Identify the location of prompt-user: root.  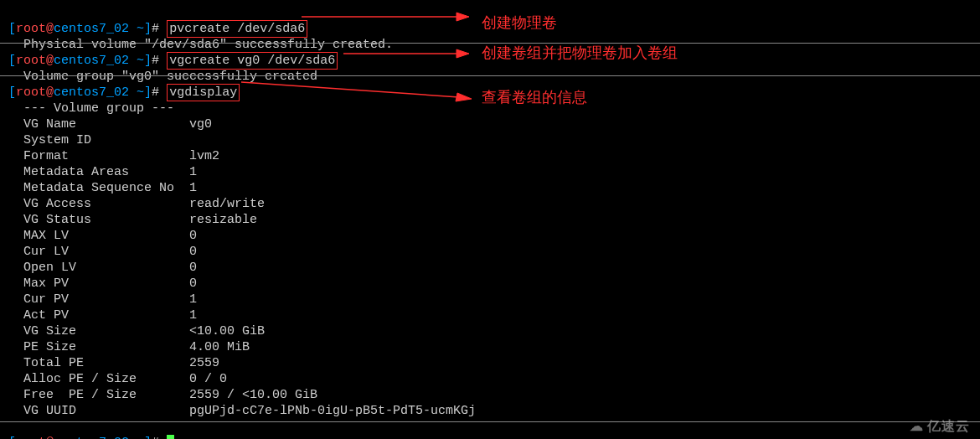
(31, 28).